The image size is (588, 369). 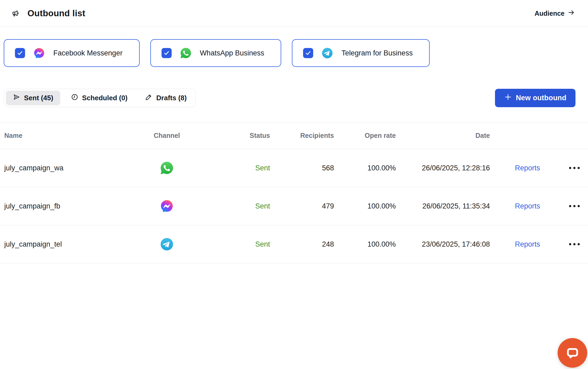 What do you see at coordinates (377, 53) in the screenshot?
I see `channel-label: Telegram for Business` at bounding box center [377, 53].